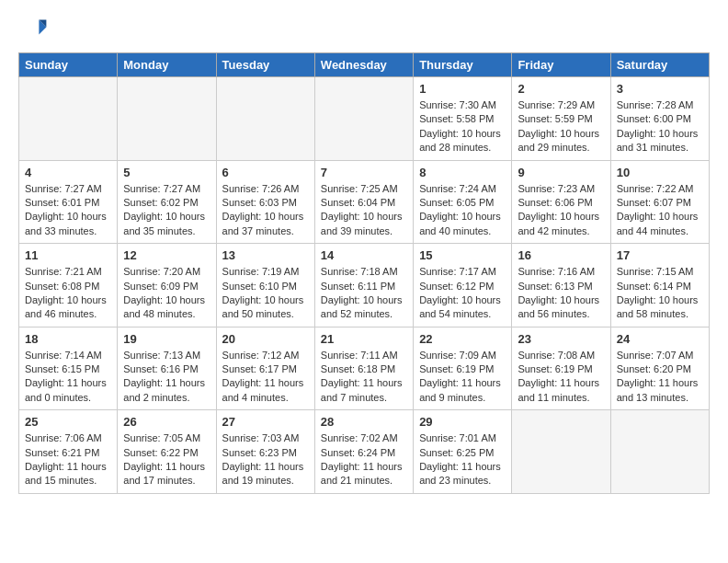 The width and height of the screenshot is (728, 563). What do you see at coordinates (364, 211) in the screenshot?
I see `day-info: Sunrise: 7:25 AMSunset: 6:04 PMDaylight:…` at bounding box center [364, 211].